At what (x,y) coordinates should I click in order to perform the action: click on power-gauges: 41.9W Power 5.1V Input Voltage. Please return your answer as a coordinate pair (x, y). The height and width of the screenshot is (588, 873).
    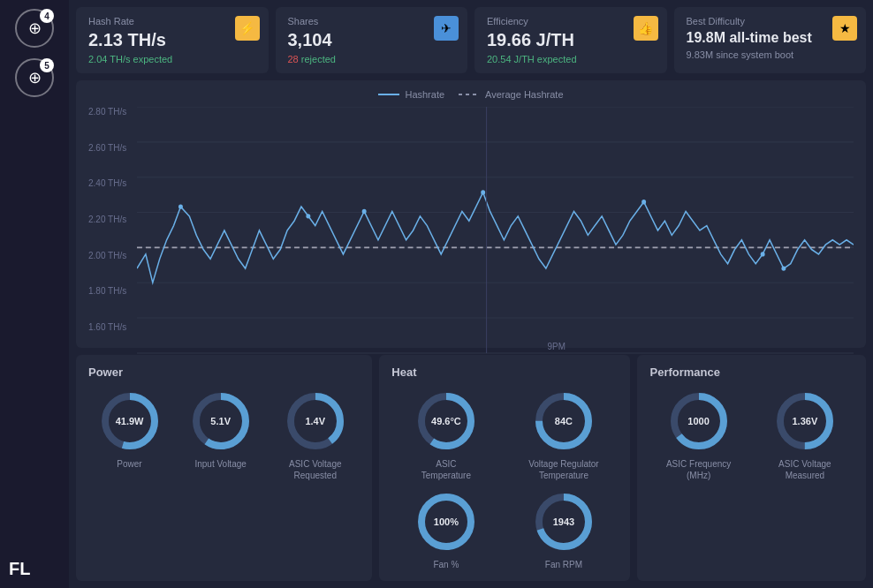
    Looking at the image, I should click on (224, 435).